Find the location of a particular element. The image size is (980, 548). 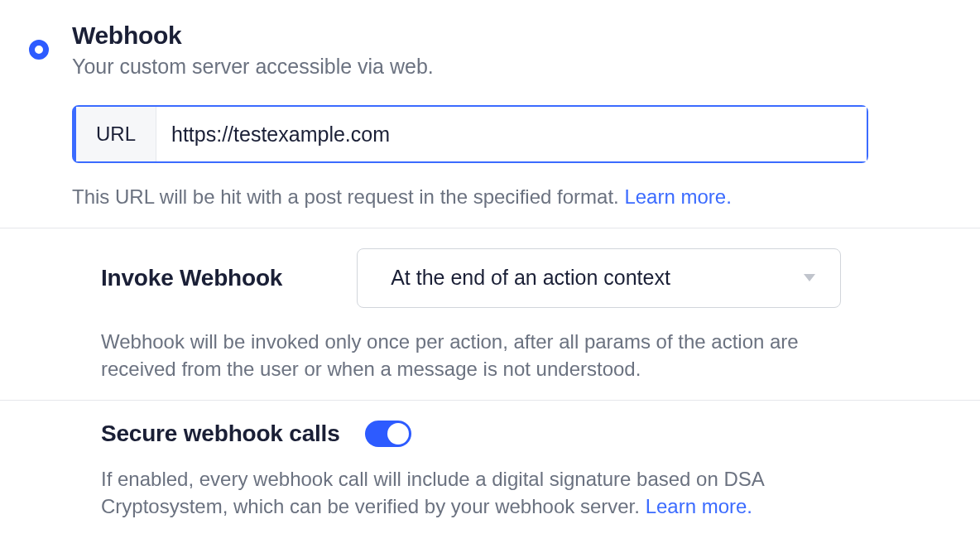

url-helper-text: This URL will be hit with a post request… is located at coordinates (348, 197).